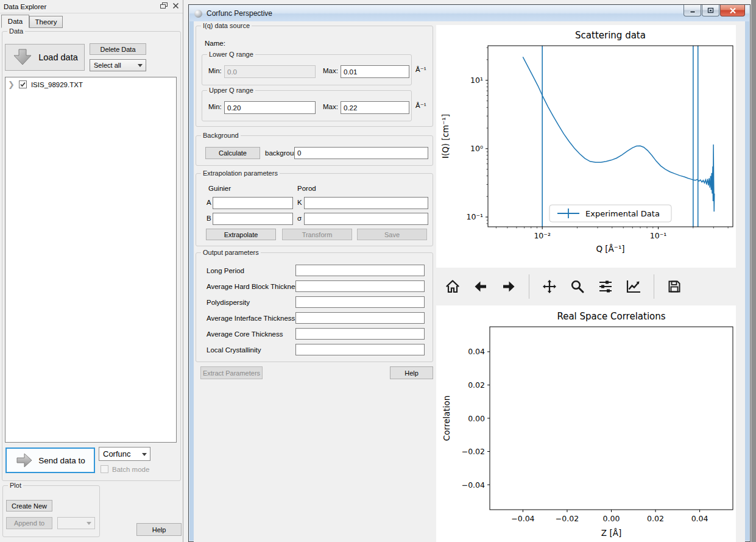  Describe the element at coordinates (674, 287) in the screenshot. I see `save-figure-button` at that location.